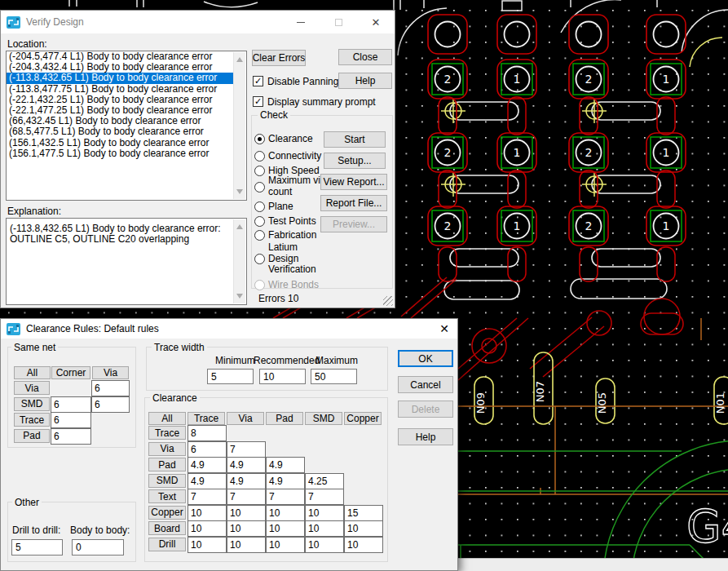 The image size is (728, 571). Describe the element at coordinates (388, 301) in the screenshot. I see `resize-grip` at that location.